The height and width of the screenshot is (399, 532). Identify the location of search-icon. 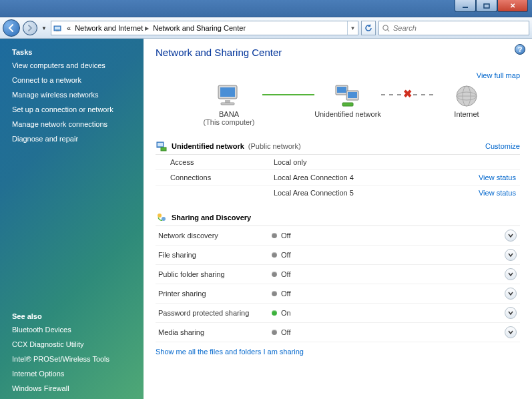
(386, 28).